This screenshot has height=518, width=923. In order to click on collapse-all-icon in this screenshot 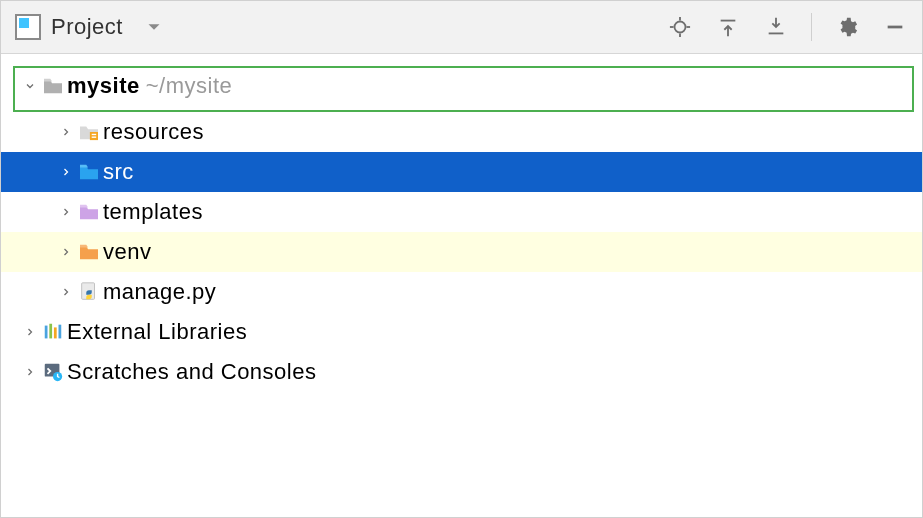, I will do `click(776, 27)`.